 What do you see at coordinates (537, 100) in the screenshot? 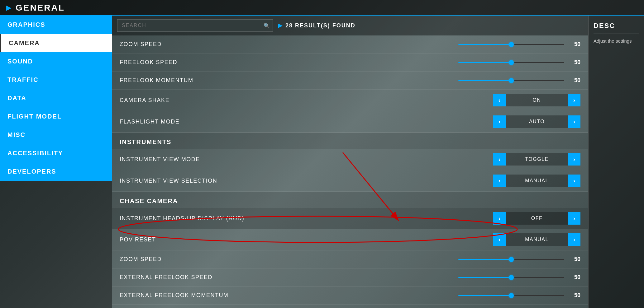
I see `toggle-value: ON` at bounding box center [537, 100].